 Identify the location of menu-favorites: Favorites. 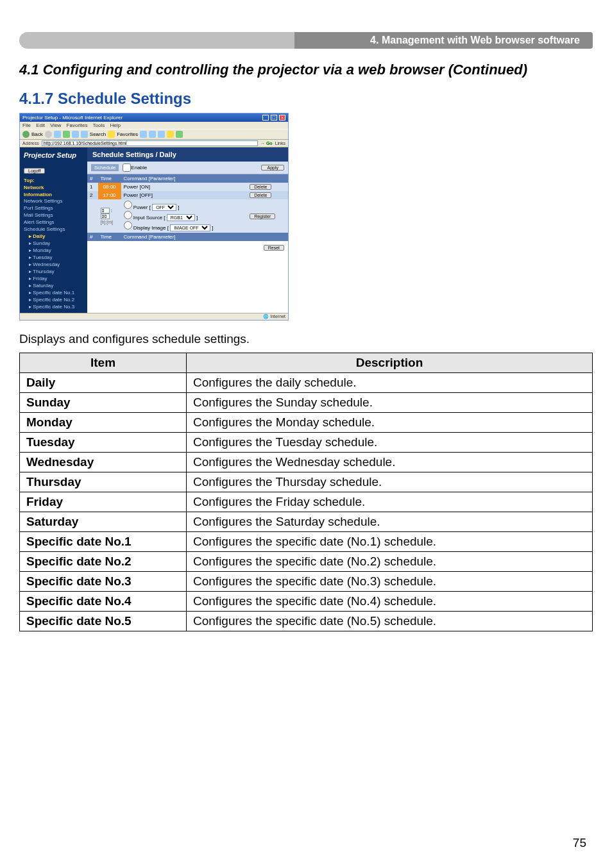
(77, 126).